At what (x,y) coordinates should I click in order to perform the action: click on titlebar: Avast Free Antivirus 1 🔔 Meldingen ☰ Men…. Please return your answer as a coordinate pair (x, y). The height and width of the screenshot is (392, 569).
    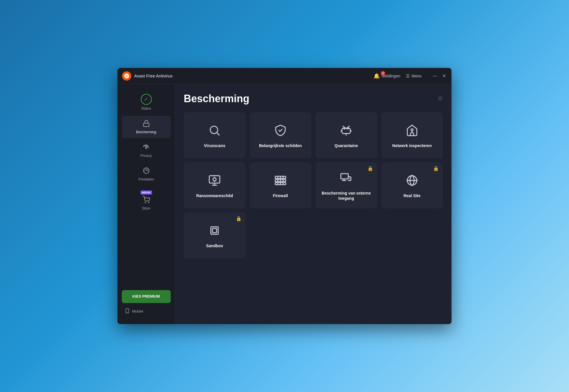
    Looking at the image, I should click on (284, 76).